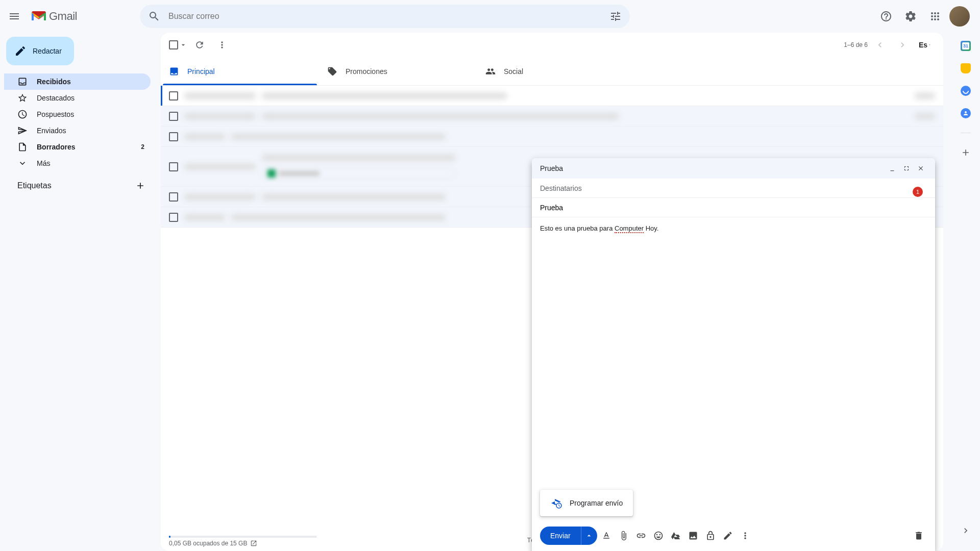 The width and height of the screenshot is (980, 551). I want to click on sidebar-item-label: Destacados, so click(56, 98).